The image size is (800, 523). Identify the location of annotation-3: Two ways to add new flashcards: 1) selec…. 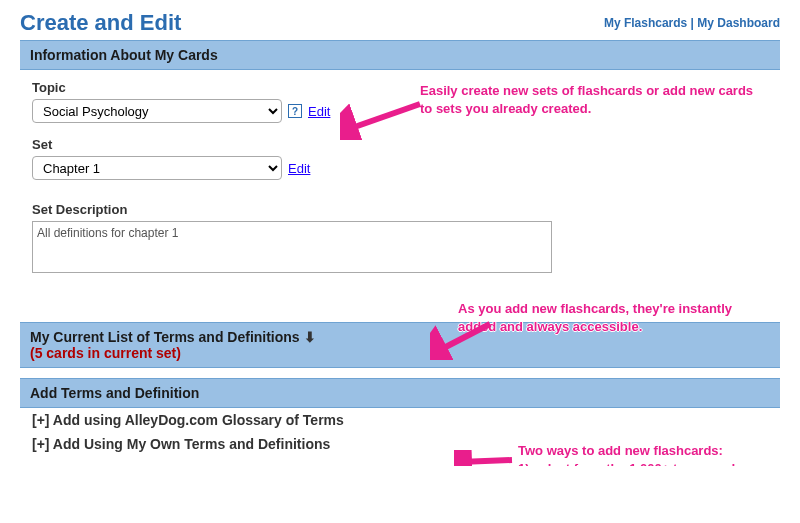
(658, 454).